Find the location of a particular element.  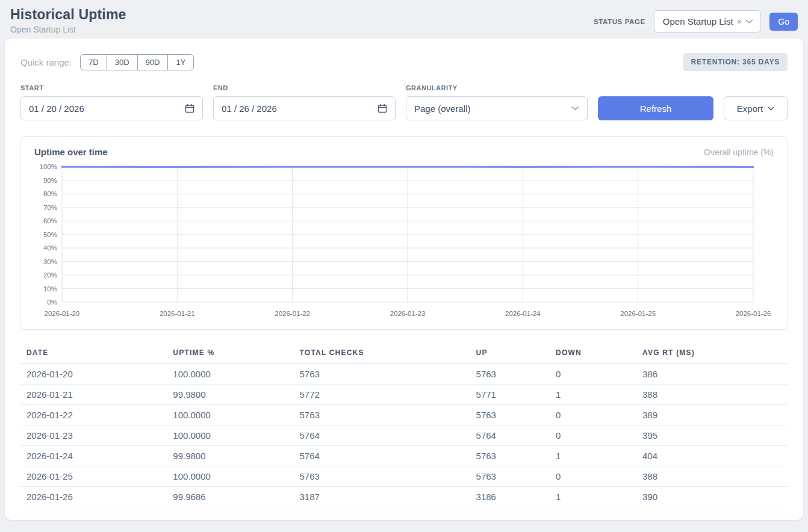

clear-selection-icon: × is located at coordinates (739, 22).